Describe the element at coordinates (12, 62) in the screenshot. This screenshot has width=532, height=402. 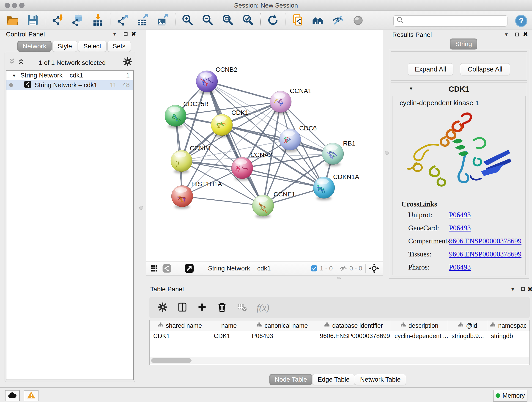
I see `collapse-all-networks-icon` at that location.